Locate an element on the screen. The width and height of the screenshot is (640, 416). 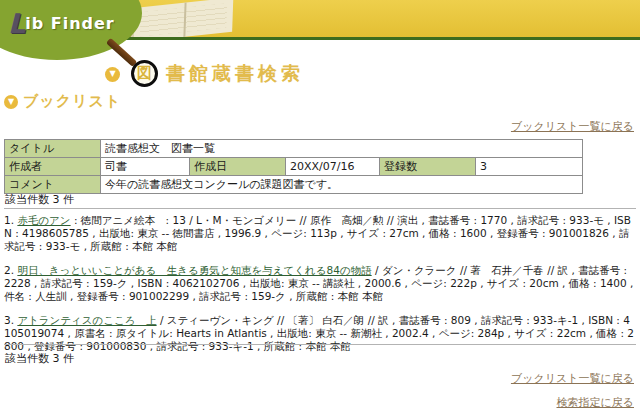
list-item: 1. 赤毛のアン : 徳間アニメ絵本 : 13 / L・M・モンゴメリー // … is located at coordinates (320, 234).